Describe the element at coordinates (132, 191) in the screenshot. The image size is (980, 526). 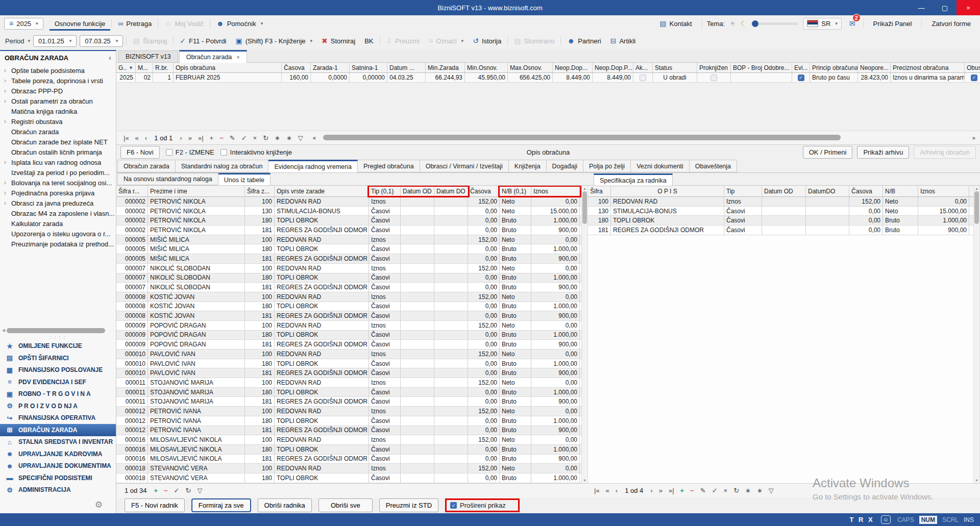
I see `column-header: Šifra r...` at that location.